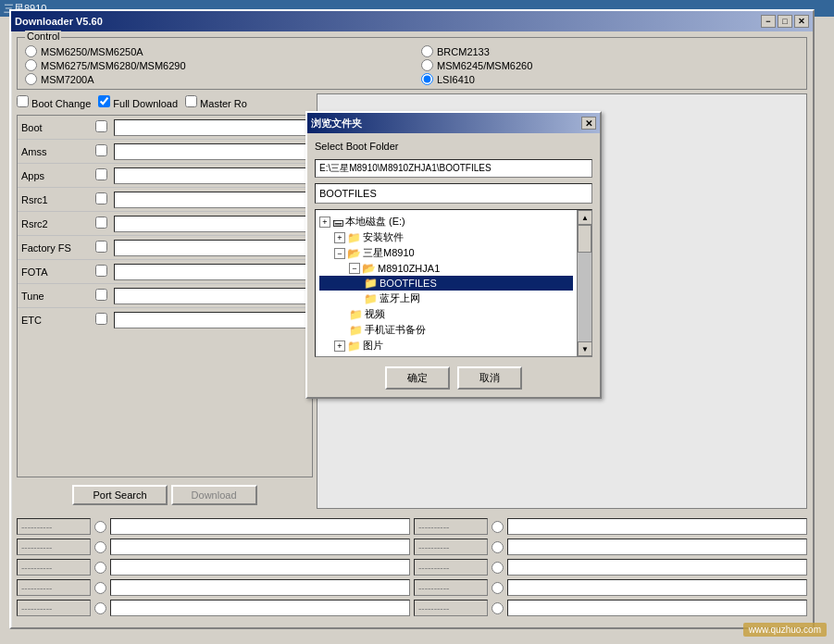 This screenshot has height=644, width=834. I want to click on status-input-l3, so click(260, 567).